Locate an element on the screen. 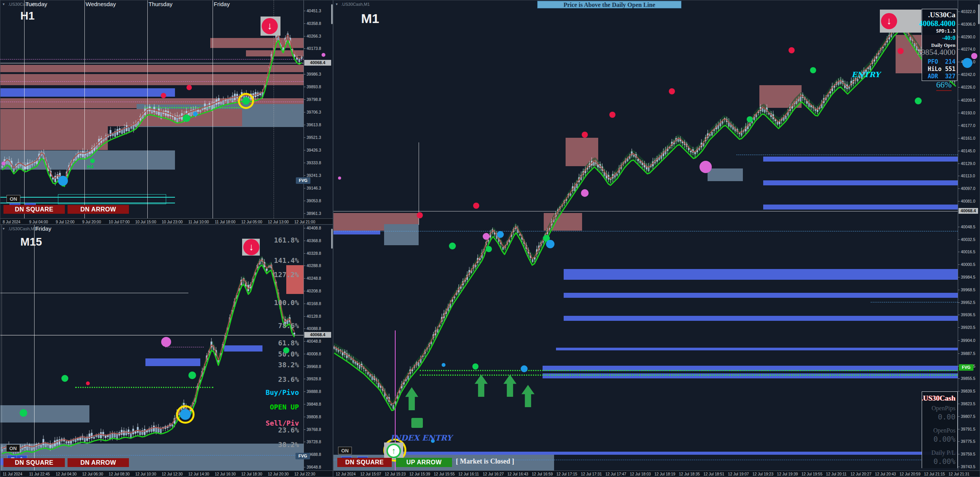 Image resolution: width=980 pixels, height=477 pixels. time-tick: 12 Jul 16:59 is located at coordinates (543, 474).